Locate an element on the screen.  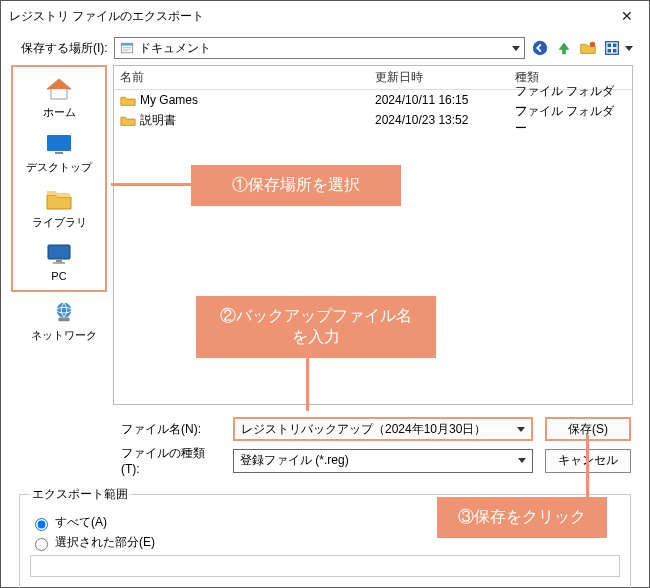
toolbar: 保存する場所(I): ドキュメント is located at coordinates (325, 48).